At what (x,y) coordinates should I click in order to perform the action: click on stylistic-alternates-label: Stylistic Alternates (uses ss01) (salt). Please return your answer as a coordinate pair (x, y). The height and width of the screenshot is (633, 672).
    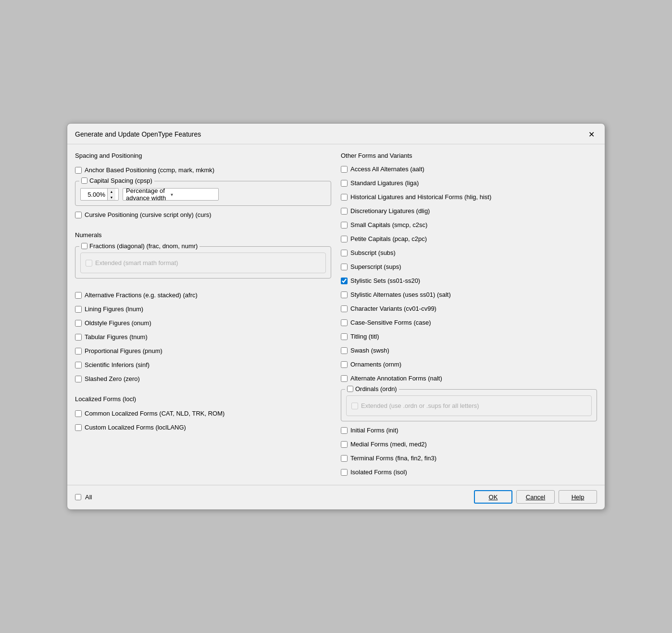
    Looking at the image, I should click on (401, 294).